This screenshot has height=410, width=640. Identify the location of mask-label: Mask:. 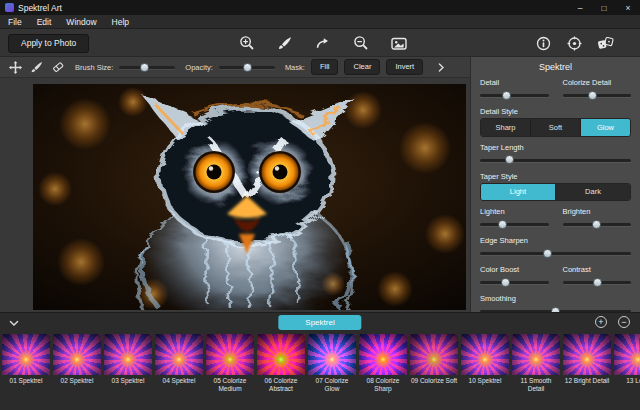
(295, 68).